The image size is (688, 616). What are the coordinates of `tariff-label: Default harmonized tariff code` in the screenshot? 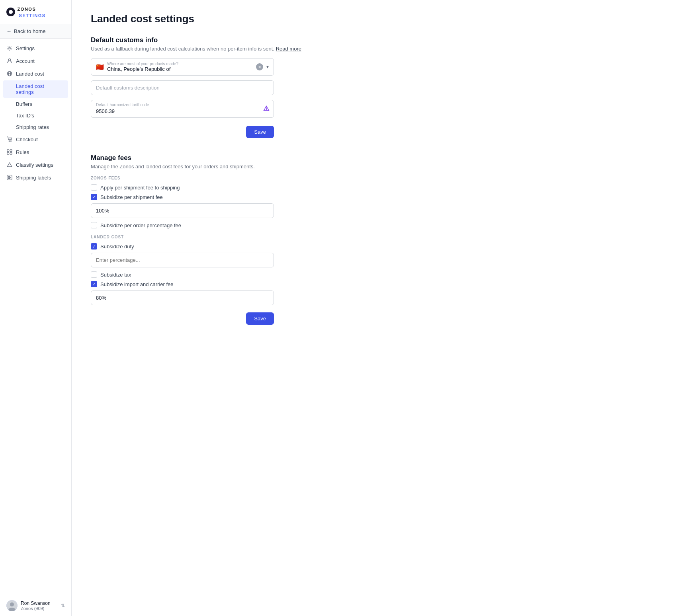 It's located at (182, 105).